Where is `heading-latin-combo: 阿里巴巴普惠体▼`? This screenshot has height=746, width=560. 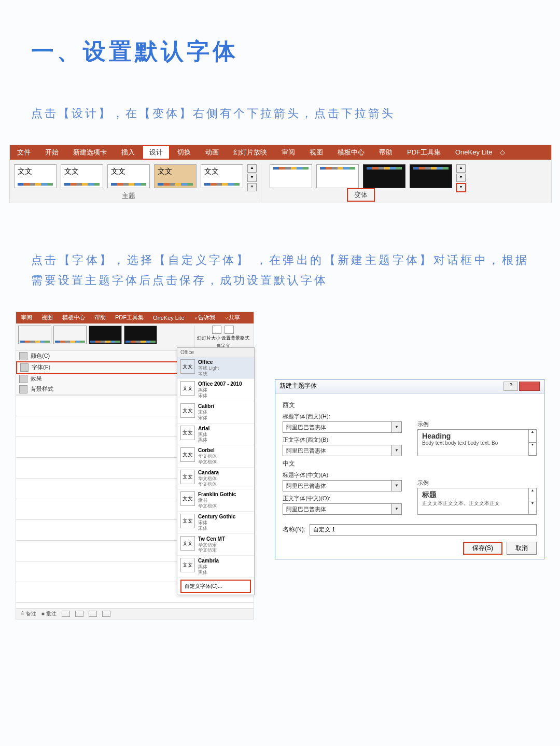 heading-latin-combo: 阿里巴巴普惠体▼ is located at coordinates (342, 427).